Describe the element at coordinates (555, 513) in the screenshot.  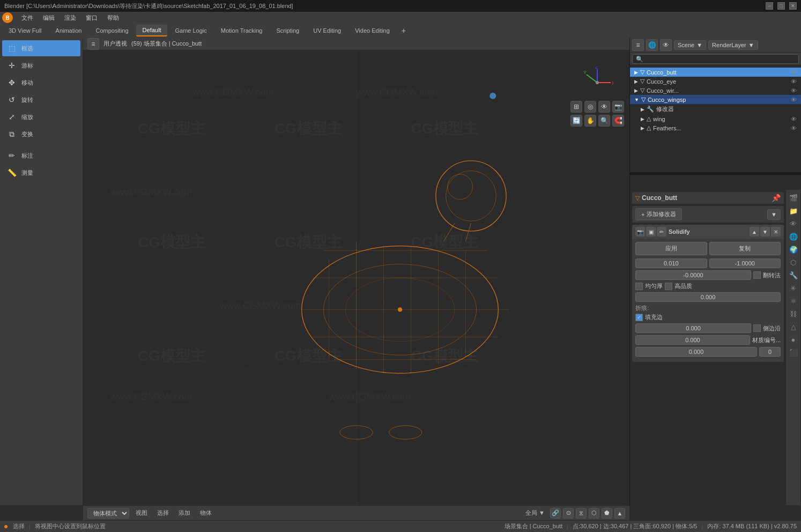
I see `snap-icon-btn: 🔗` at that location.